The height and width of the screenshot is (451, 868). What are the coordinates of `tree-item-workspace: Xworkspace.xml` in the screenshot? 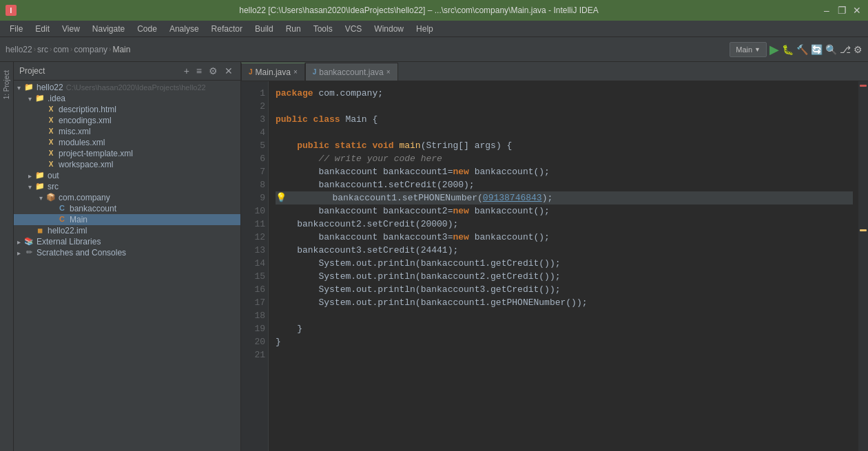 It's located at (127, 165).